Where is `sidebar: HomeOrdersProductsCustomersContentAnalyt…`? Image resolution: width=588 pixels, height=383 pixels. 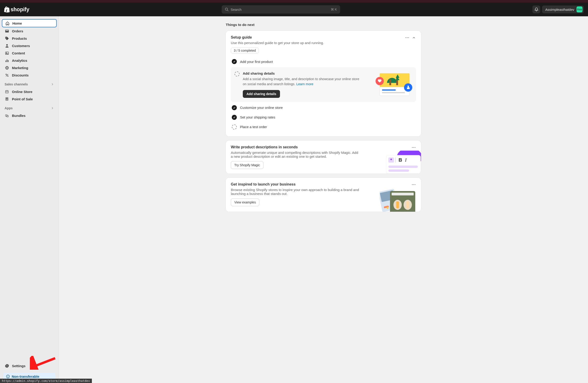
sidebar: HomeOrdersProductsCustomersContentAnalyt… is located at coordinates (29, 200).